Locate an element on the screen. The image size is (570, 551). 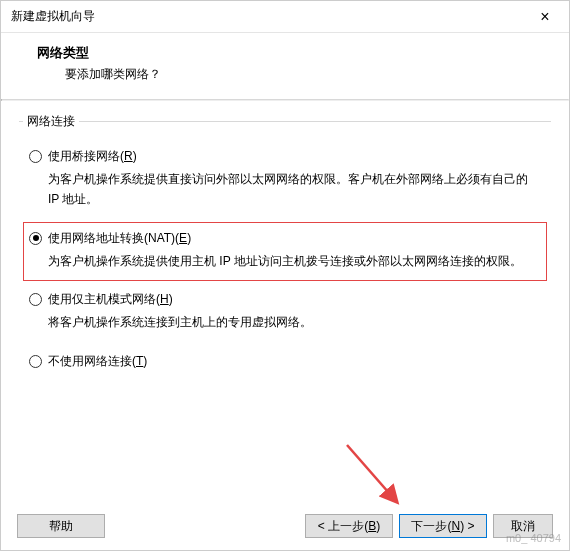
option-host-only: 使用仅主机模式网络(H) 将客户机操作系统连接到主机上的专用虚拟网络。 is located at coordinates (285, 312).